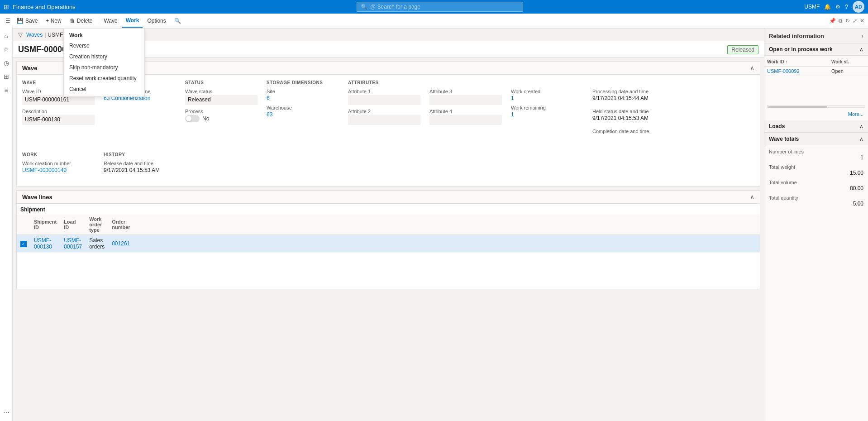 The height and width of the screenshot is (421, 868). Describe the element at coordinates (24, 244) in the screenshot. I see `row-checkbox: ✓` at that location.